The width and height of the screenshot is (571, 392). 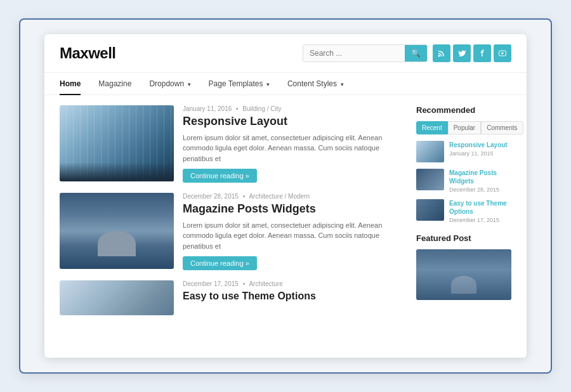 What do you see at coordinates (480, 190) in the screenshot?
I see `rec-date-2: December 28, 2015` at bounding box center [480, 190].